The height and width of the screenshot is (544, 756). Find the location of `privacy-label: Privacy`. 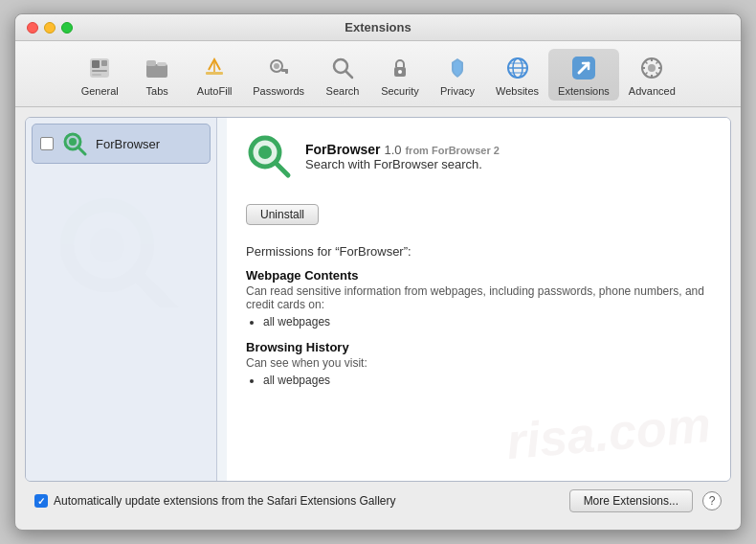

privacy-label: Privacy is located at coordinates (457, 91).